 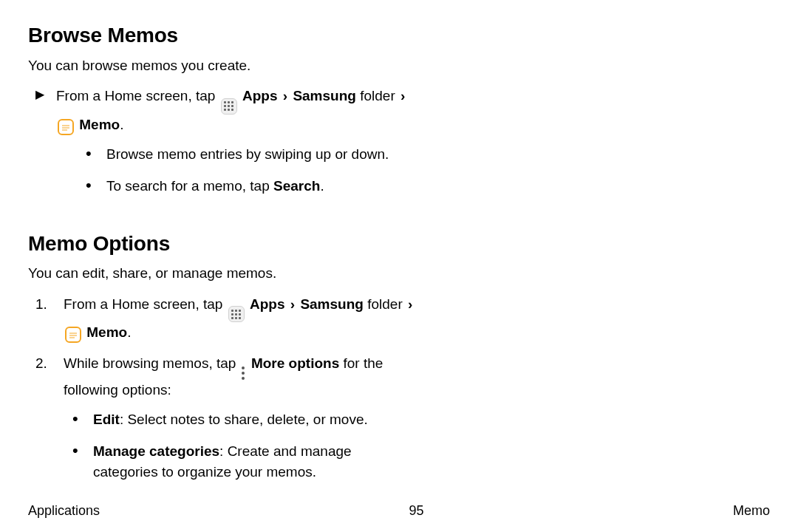 What do you see at coordinates (417, 511) in the screenshot?
I see `footer-page-number: 95` at bounding box center [417, 511].